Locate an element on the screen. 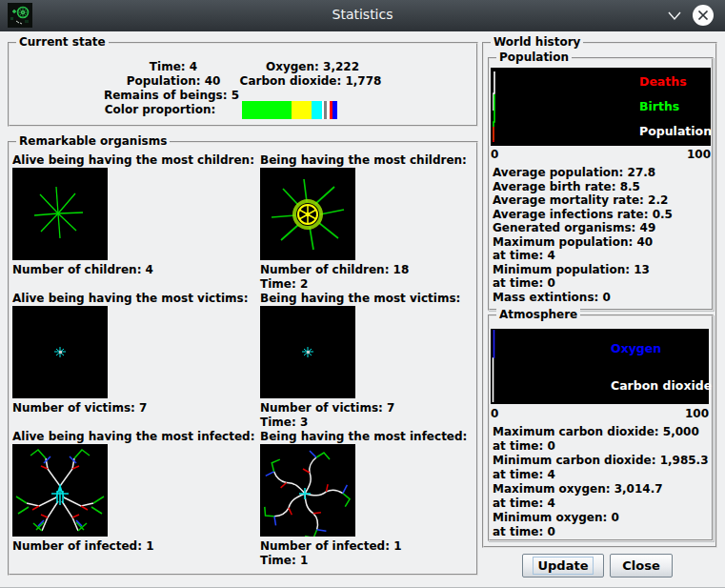  stat-maximum-population: Maximum population: 40 is located at coordinates (583, 242).